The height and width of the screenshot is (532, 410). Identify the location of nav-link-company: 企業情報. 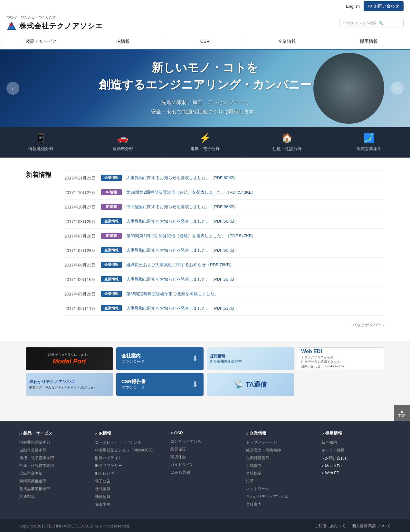
(287, 42).